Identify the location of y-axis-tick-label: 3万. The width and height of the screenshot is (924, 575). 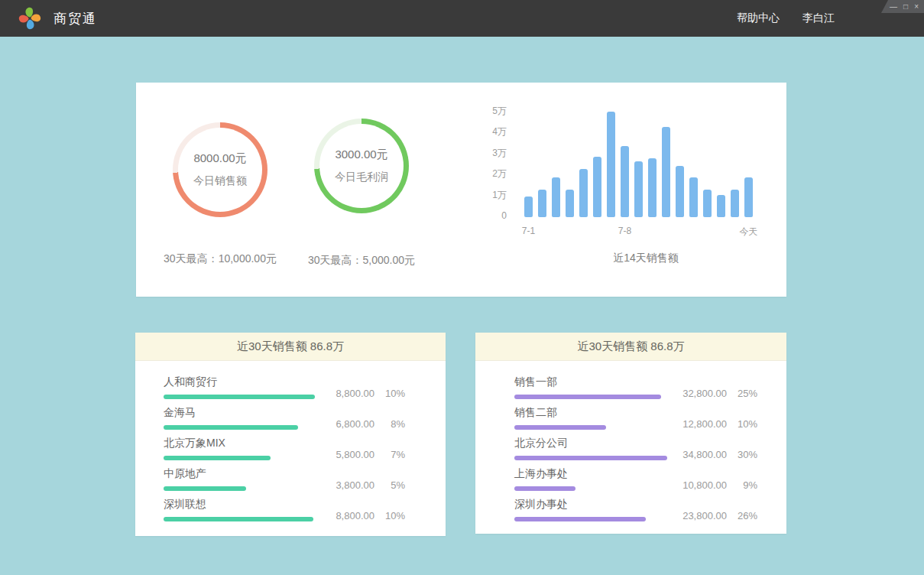
(489, 153).